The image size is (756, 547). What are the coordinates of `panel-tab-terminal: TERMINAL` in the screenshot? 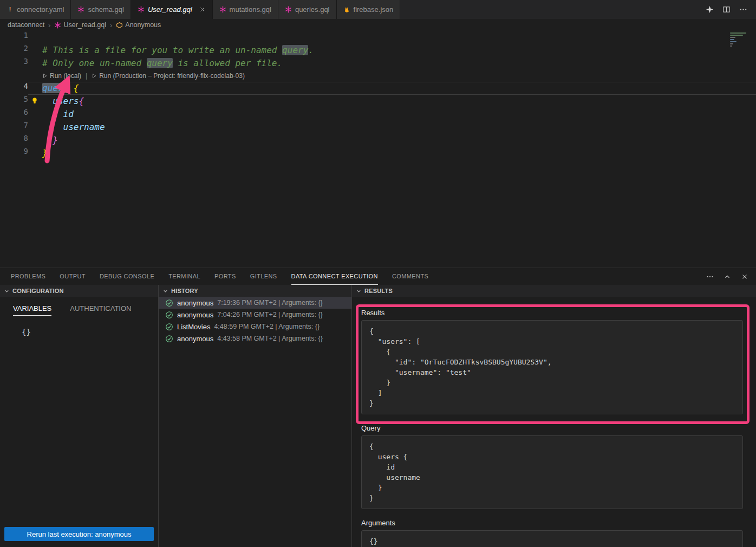 It's located at (184, 276).